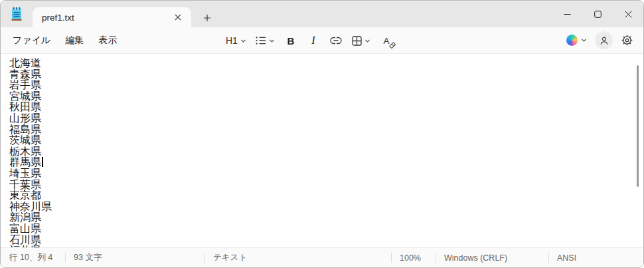 The height and width of the screenshot is (268, 644). I want to click on text-caret, so click(42, 162).